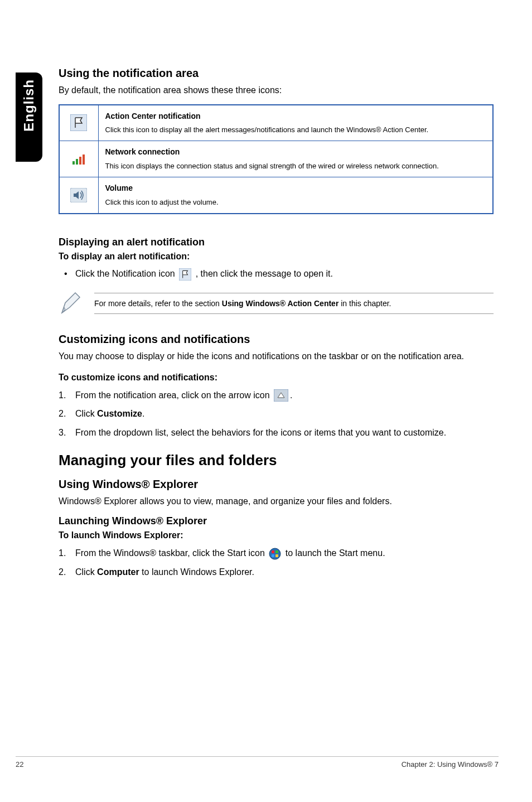 This screenshot has width=532, height=802. I want to click on row-title: Action Center notification, so click(296, 117).